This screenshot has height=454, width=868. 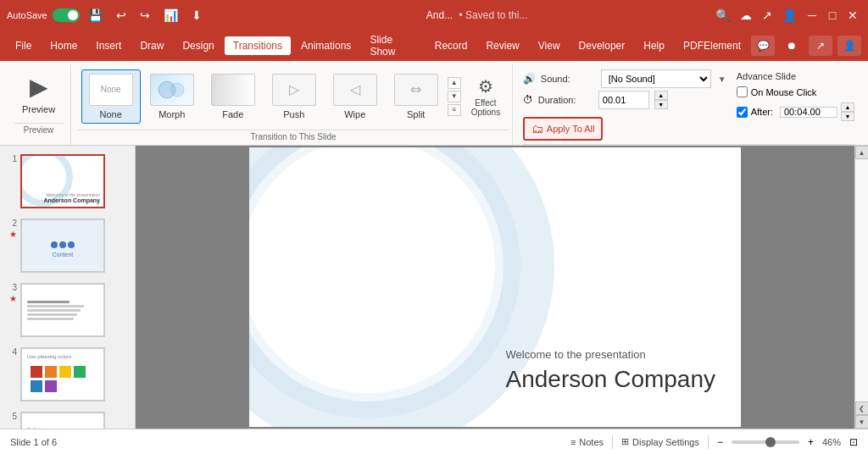 I want to click on scroll-down-button: ▼, so click(x=454, y=97).